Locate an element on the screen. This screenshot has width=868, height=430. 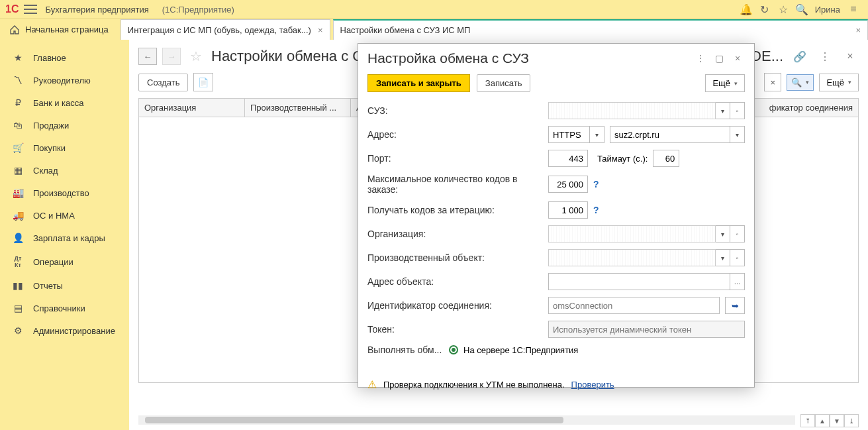
sidebar-item-operations: ДтКтОперации is located at coordinates (65, 262).